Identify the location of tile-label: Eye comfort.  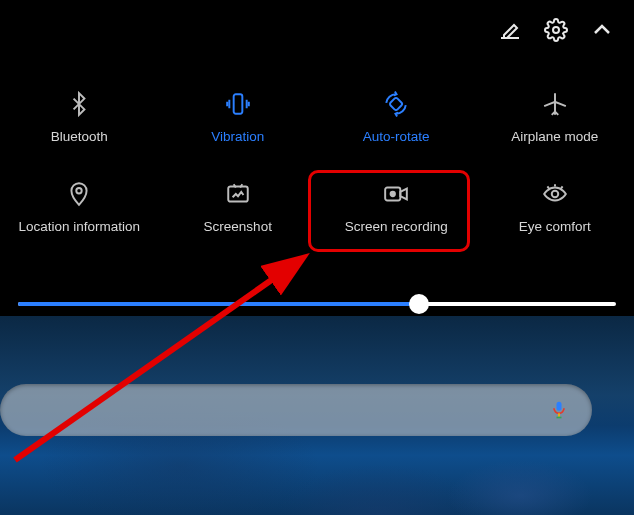
(555, 226).